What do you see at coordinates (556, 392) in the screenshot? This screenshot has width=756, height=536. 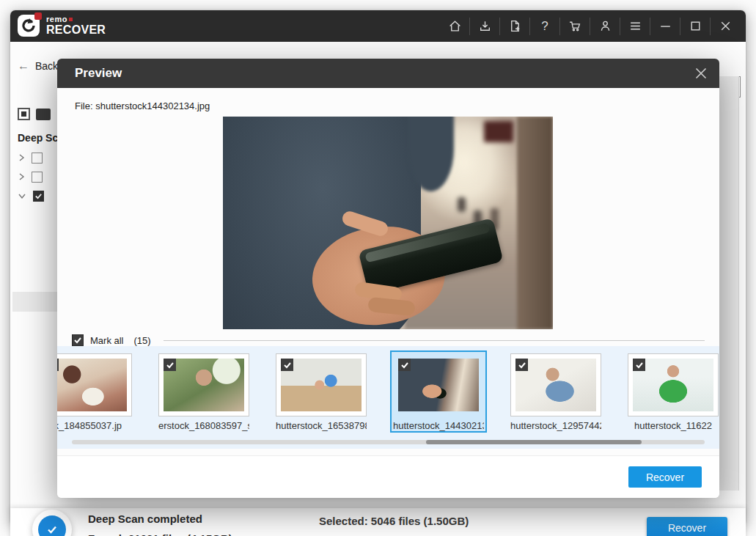 I see `thumbnail-item: hutterstock_129574427.jp` at bounding box center [556, 392].